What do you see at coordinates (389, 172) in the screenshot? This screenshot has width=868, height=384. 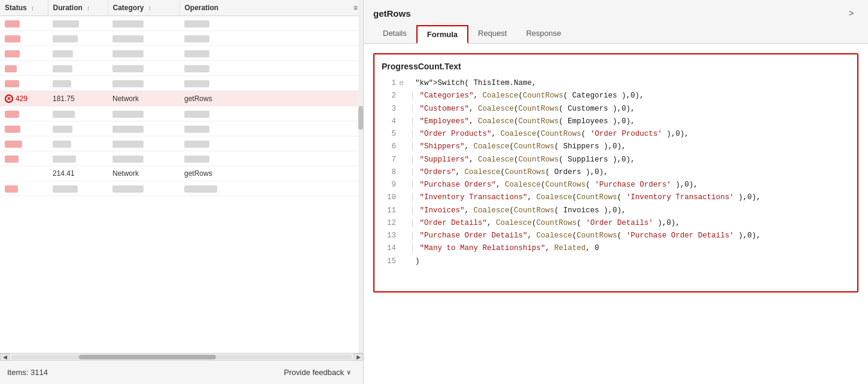 I see `line-number: 8` at bounding box center [389, 172].